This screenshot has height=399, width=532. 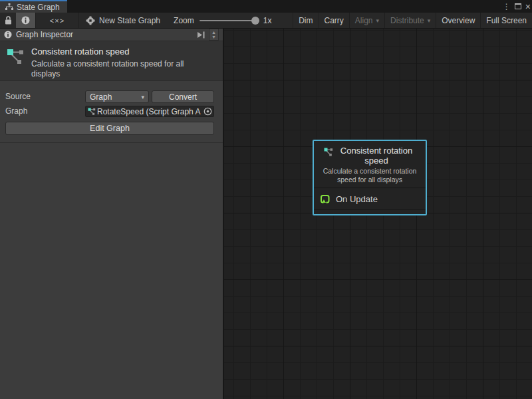 What do you see at coordinates (334, 21) in the screenshot?
I see `carry-button-label: Carry` at bounding box center [334, 21].